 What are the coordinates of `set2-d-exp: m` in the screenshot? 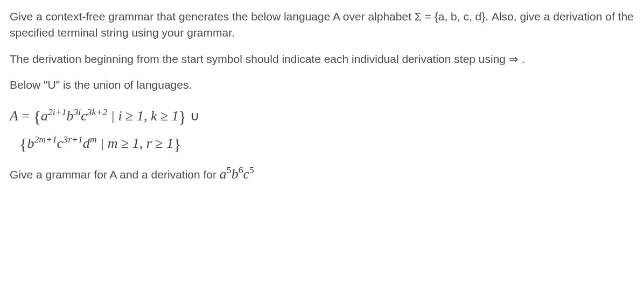 It's located at (94, 140).